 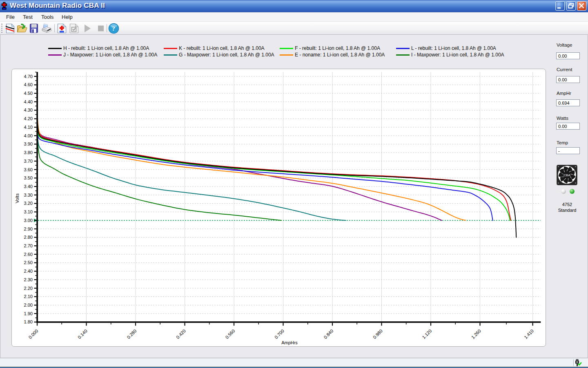 I want to click on svg-text: 0.840, so click(x=328, y=334).